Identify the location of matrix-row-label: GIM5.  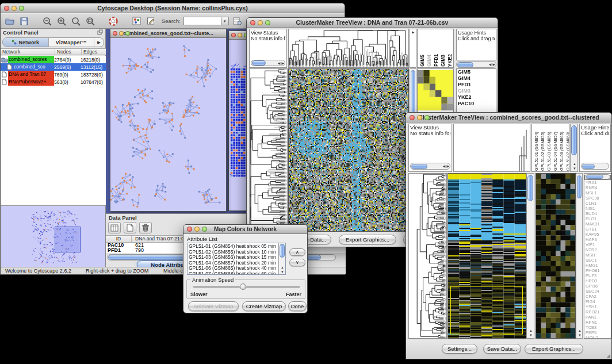
(476, 72).